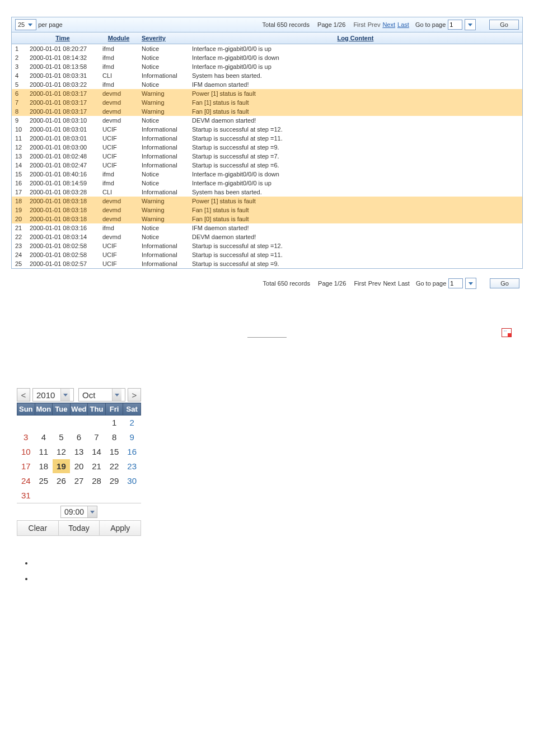  What do you see at coordinates (267, 58) in the screenshot?
I see `table-row: 22000-01-01 08:14:32ifmdNoticeInterface …` at bounding box center [267, 58].